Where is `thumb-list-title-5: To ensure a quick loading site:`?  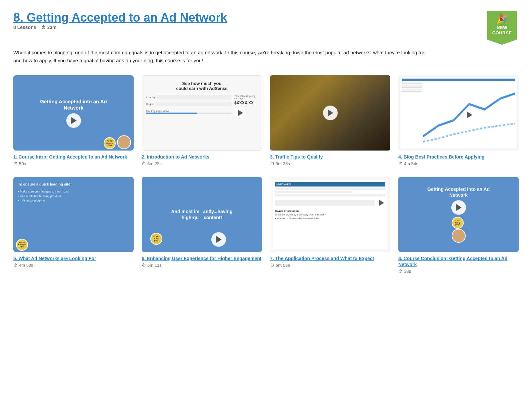 thumb-list-title-5: To ensure a quick loading site: is located at coordinates (45, 184).